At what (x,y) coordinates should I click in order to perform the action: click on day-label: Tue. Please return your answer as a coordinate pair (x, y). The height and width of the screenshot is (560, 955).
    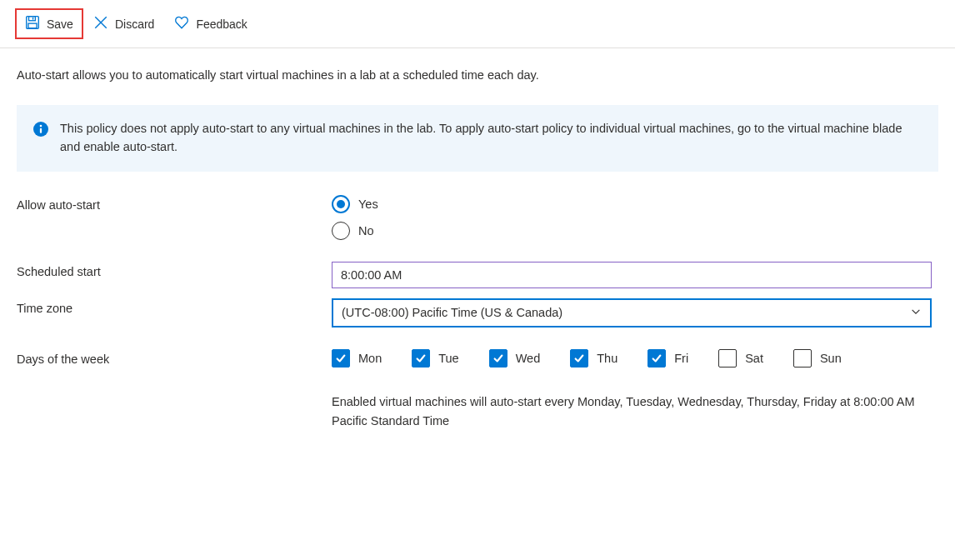
    Looking at the image, I should click on (448, 358).